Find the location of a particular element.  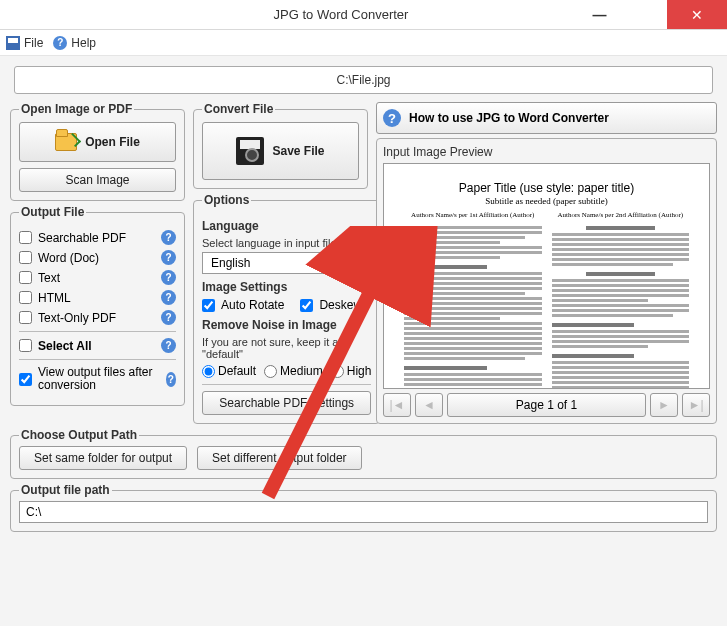

save-floppy-icon is located at coordinates (250, 151).